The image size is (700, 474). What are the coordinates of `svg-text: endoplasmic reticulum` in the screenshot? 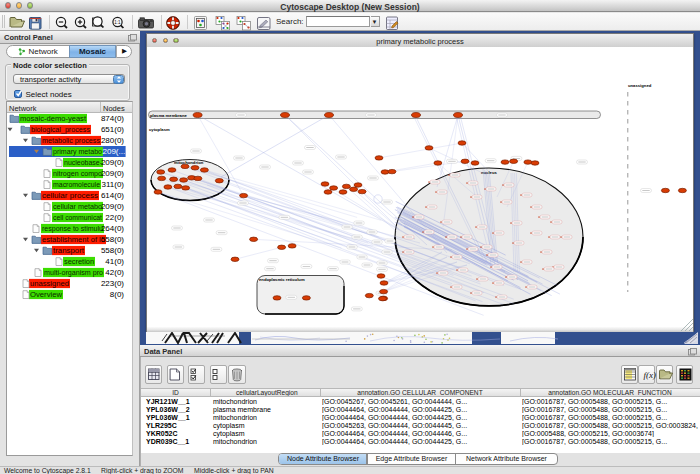 It's located at (282, 280).